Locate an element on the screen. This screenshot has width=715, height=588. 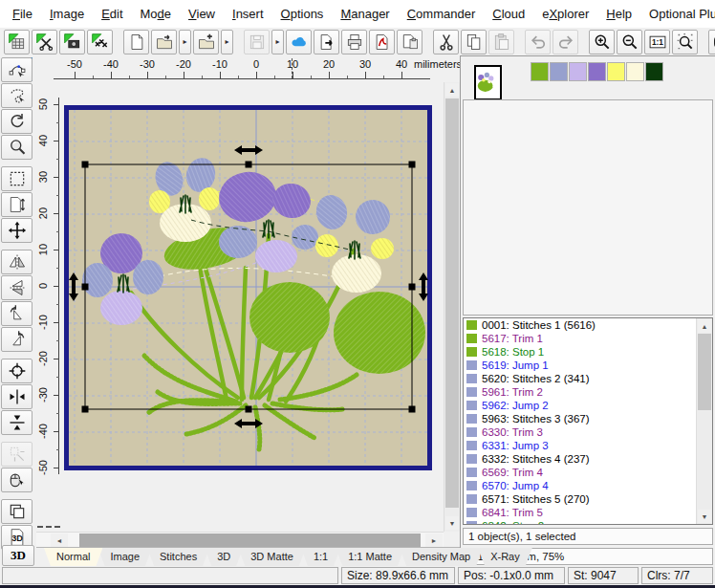
hoop-button is located at coordinates (711, 42).